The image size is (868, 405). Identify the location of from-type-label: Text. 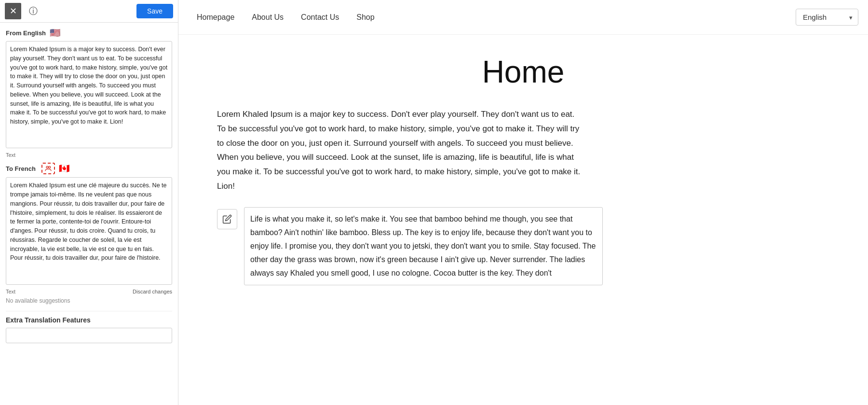
(89, 155).